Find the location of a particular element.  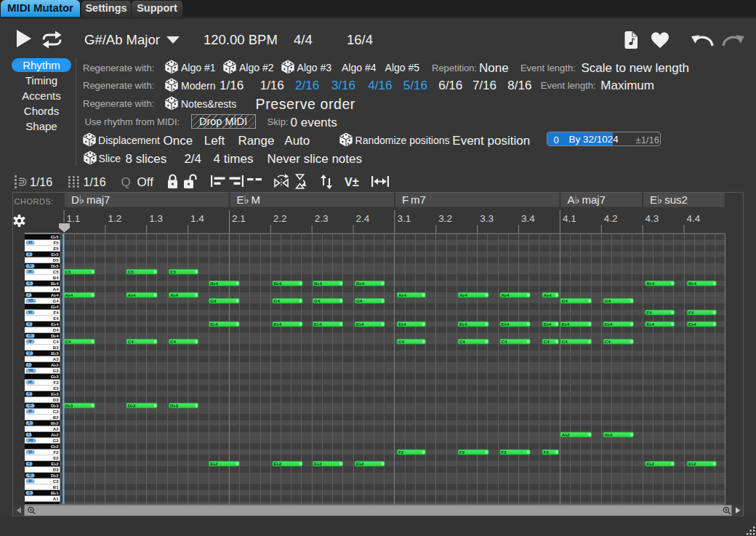

svg-text: F m7 is located at coordinates (414, 199).